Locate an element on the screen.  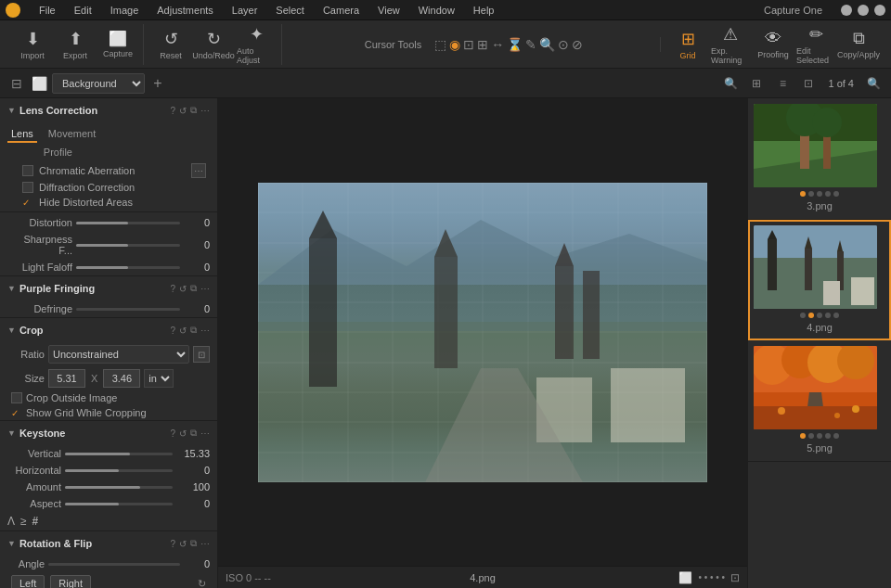
keystone-icon-3: # is located at coordinates (35, 521).